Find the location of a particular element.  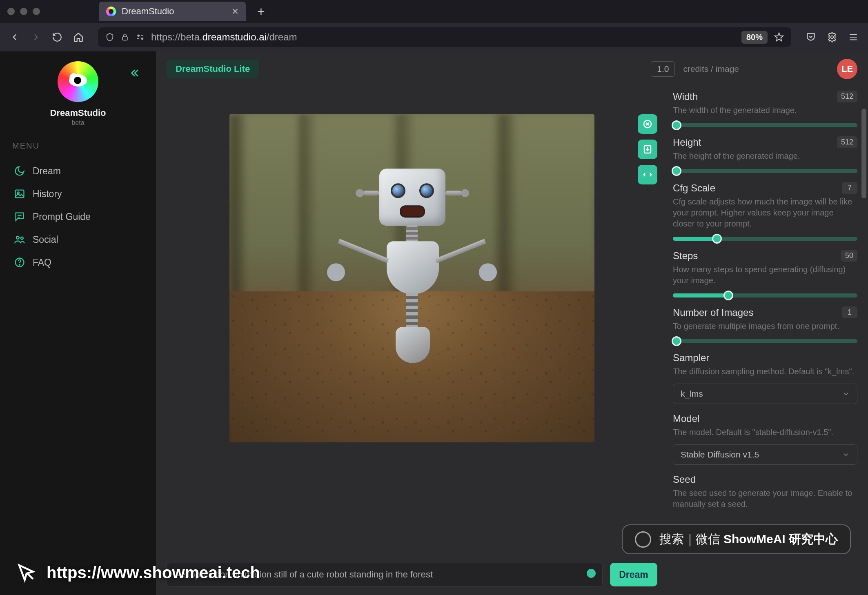

num-images-slider is located at coordinates (765, 341).